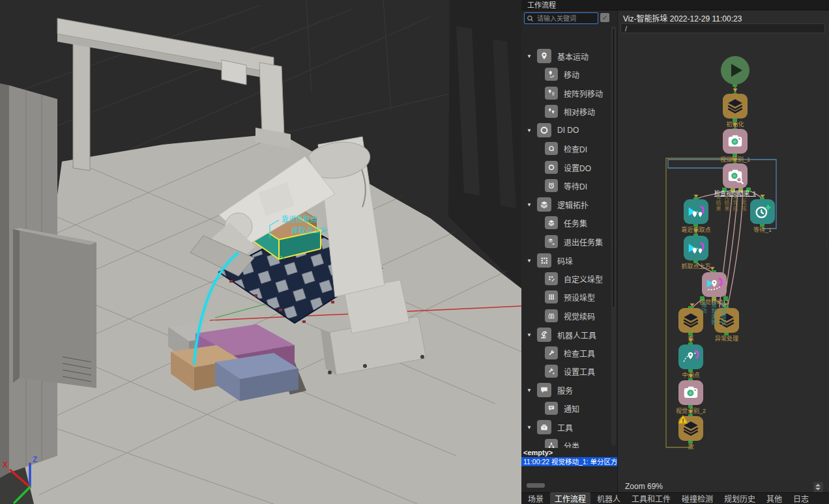 The image size is (829, 504). What do you see at coordinates (572, 409) in the screenshot?
I see `sidebar-item-label: 通知` at bounding box center [572, 409].